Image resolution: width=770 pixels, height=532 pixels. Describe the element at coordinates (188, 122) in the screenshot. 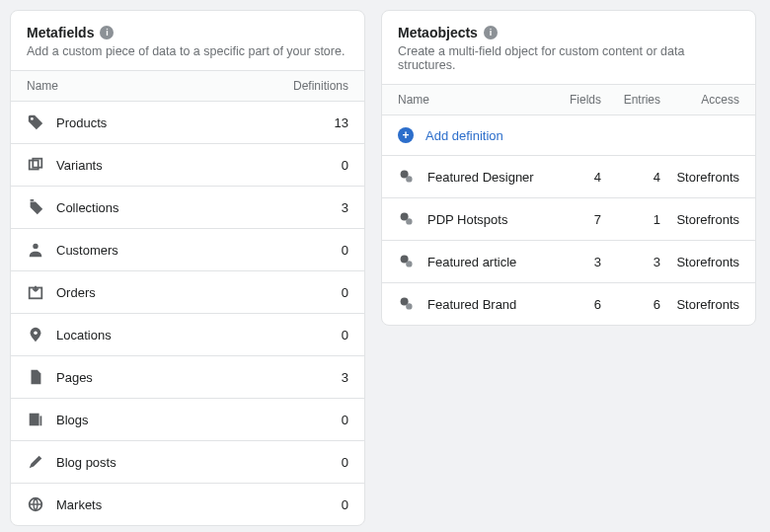

I see `metafield-row-products: Products 13` at that location.